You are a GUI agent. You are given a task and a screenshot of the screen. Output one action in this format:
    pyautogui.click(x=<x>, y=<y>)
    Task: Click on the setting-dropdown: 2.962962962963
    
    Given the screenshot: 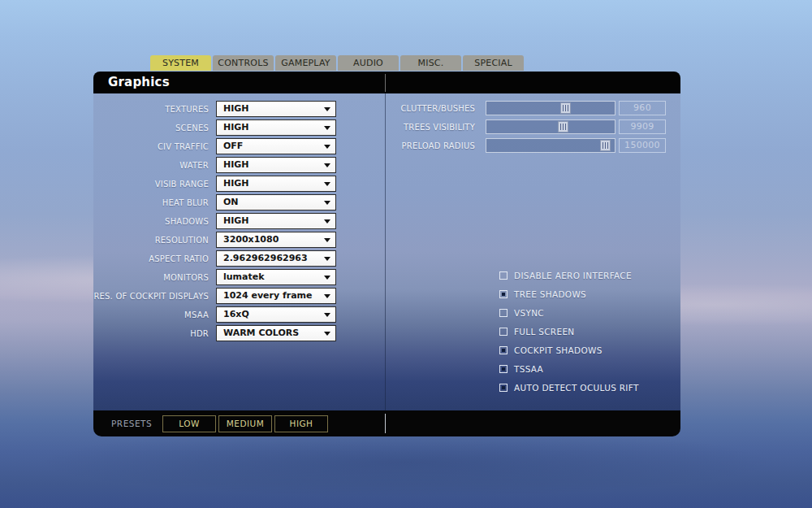 What is the action you would take?
    pyautogui.click(x=276, y=258)
    